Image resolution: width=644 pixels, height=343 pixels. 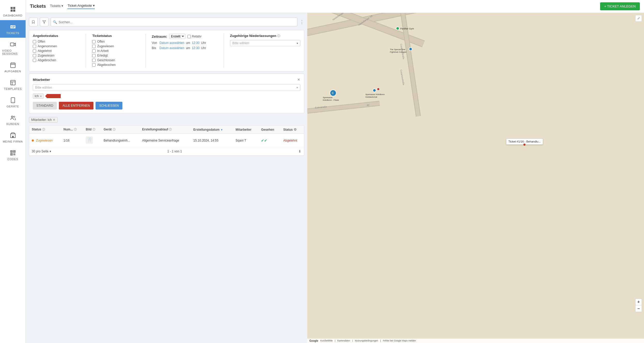 What do you see at coordinates (299, 80) in the screenshot?
I see `mitarbeiter-close-button: ✕` at bounding box center [299, 80].